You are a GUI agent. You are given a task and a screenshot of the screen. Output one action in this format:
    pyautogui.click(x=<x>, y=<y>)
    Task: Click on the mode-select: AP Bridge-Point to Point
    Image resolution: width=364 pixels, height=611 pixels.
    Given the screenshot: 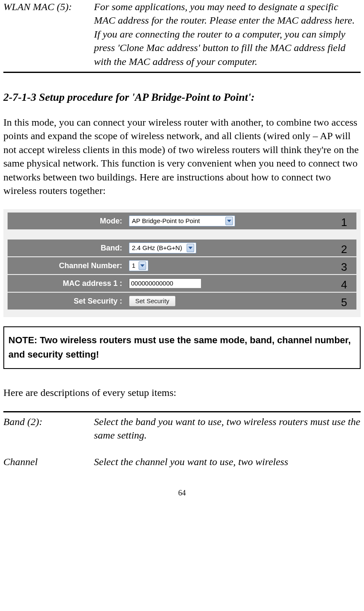 What is the action you would take?
    pyautogui.click(x=182, y=221)
    